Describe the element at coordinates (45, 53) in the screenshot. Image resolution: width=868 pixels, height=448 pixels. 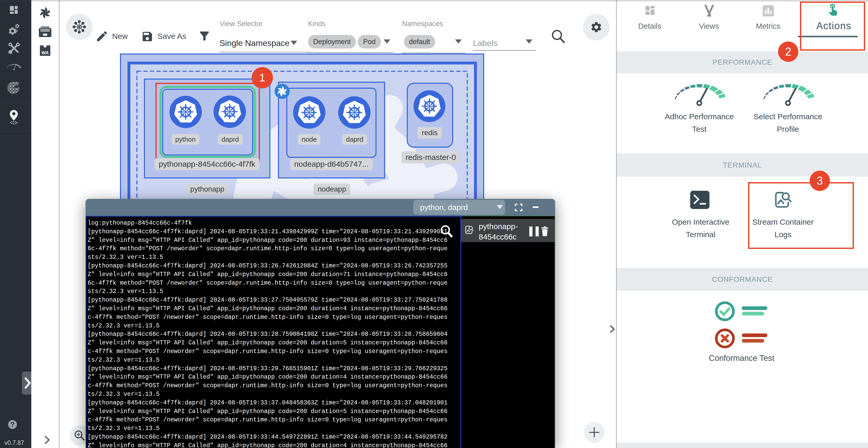
I see `svg-text: WA` at that location.